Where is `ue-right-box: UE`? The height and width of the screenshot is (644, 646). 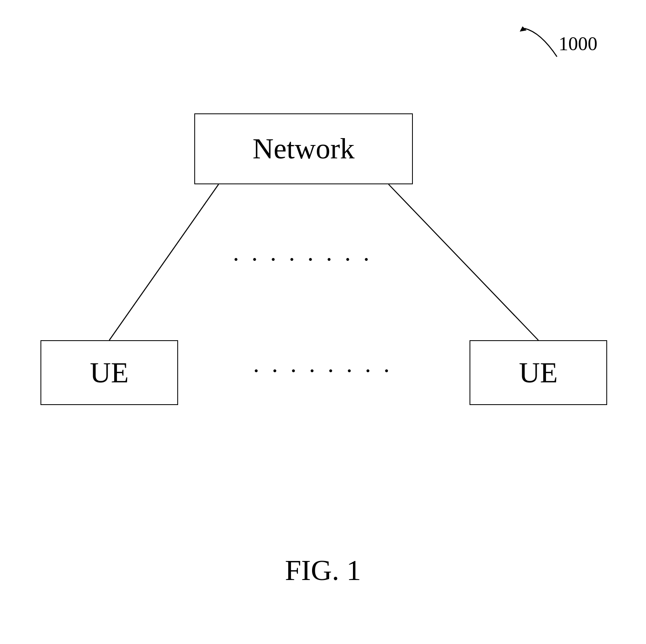 ue-right-box: UE is located at coordinates (538, 373).